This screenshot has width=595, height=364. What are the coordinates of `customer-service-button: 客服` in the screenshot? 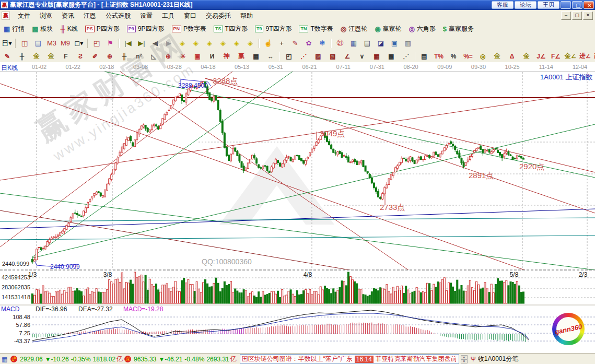 It's located at (503, 5).